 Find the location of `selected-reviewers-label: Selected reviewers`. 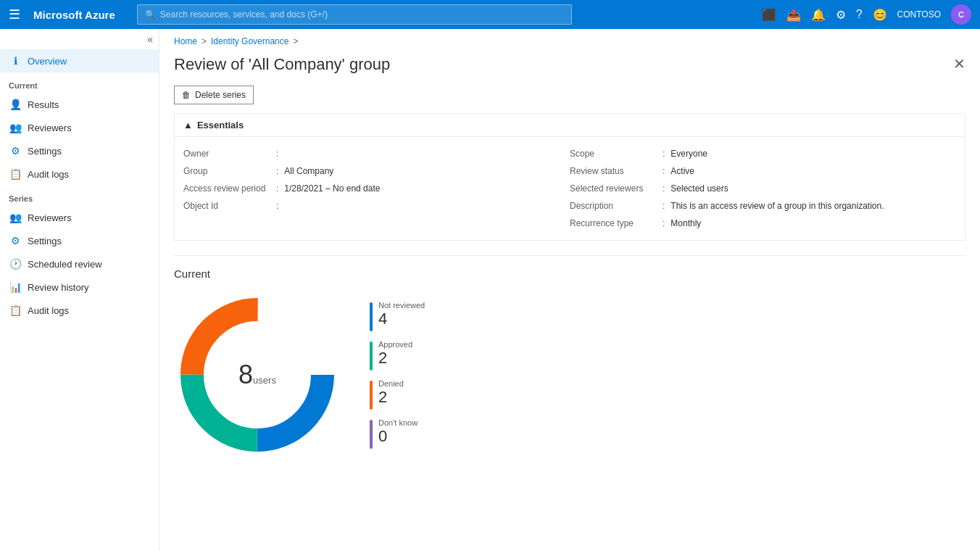

selected-reviewers-label: Selected reviewers is located at coordinates (613, 188).